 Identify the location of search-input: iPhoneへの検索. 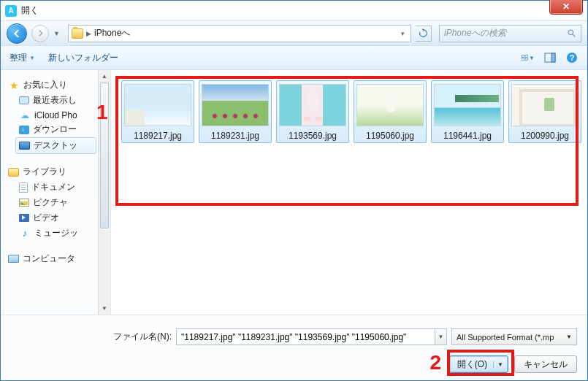
(510, 34).